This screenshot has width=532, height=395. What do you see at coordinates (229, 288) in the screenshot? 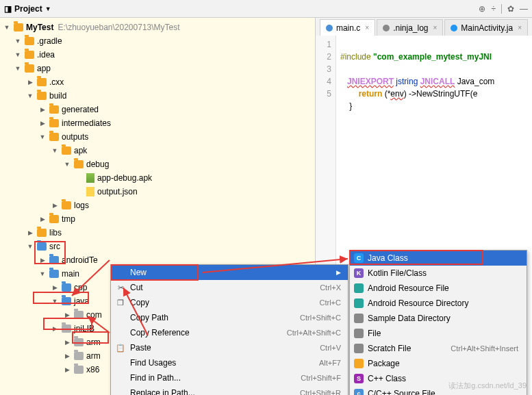
I see `ctx-cut: ✂CutCtrl+X` at bounding box center [229, 288].